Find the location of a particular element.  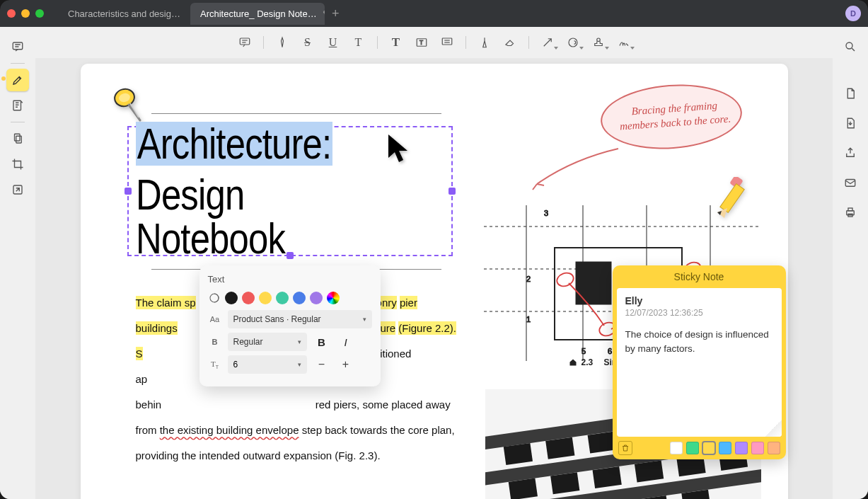

text-icon: T is located at coordinates (396, 42).